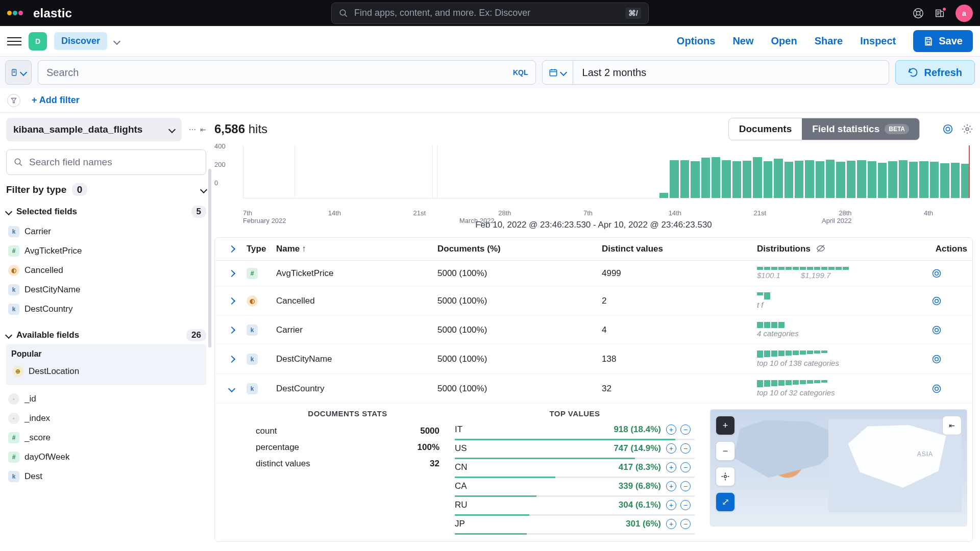  What do you see at coordinates (14, 101) in the screenshot?
I see `filter-options-icon` at bounding box center [14, 101].